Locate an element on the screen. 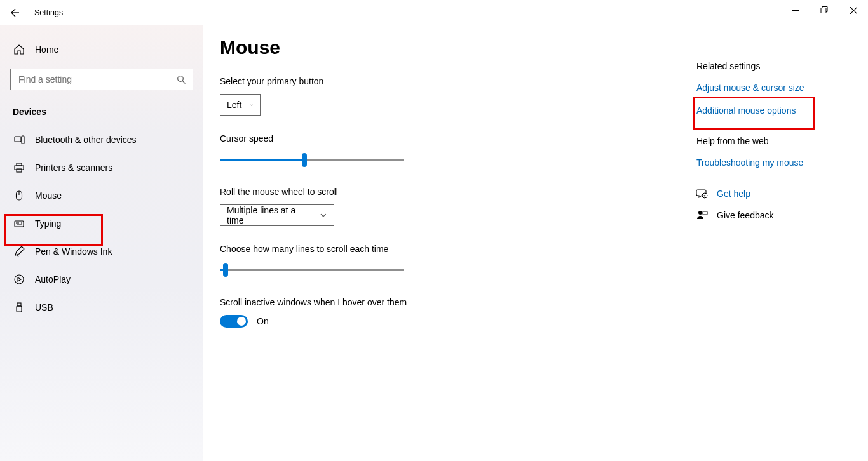 This screenshot has width=868, height=461. give-feedback-label: Give feedback is located at coordinates (745, 215).